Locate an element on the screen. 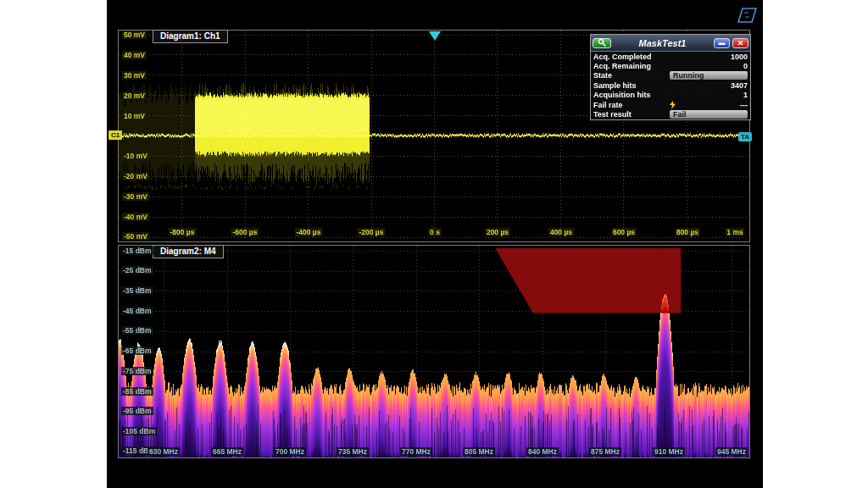 The height and width of the screenshot is (488, 868). close-button: ✕ is located at coordinates (741, 43).